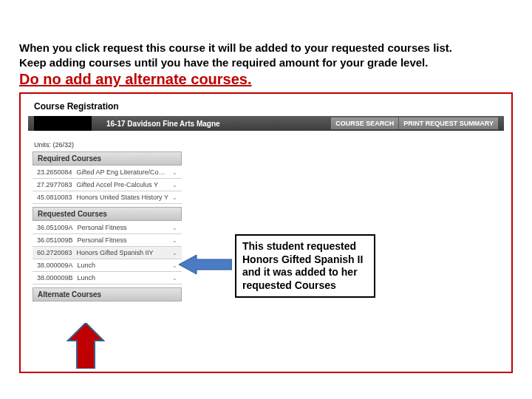 Image resolution: width=532 pixels, height=399 pixels. What do you see at coordinates (123, 253) in the screenshot?
I see `course-name: Honors Gifted Spanish IIY` at bounding box center [123, 253].